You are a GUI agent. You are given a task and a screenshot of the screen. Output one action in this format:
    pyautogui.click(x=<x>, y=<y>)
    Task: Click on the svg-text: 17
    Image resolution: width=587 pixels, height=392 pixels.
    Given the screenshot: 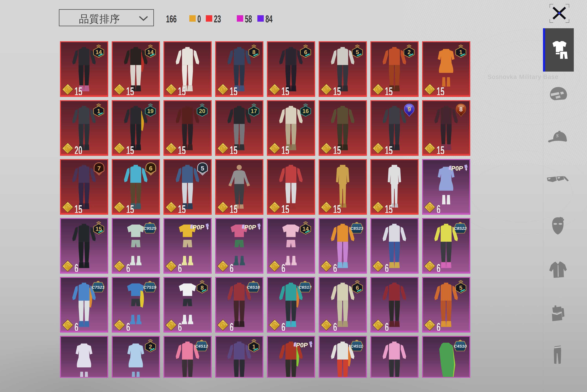 What is the action you would take?
    pyautogui.click(x=254, y=111)
    